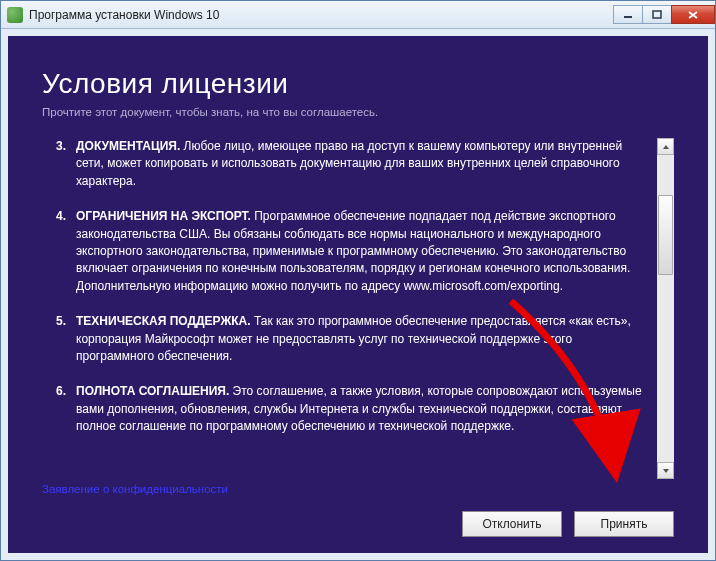 This screenshot has height=561, width=716. What do you see at coordinates (693, 14) in the screenshot?
I see `close-button` at bounding box center [693, 14].